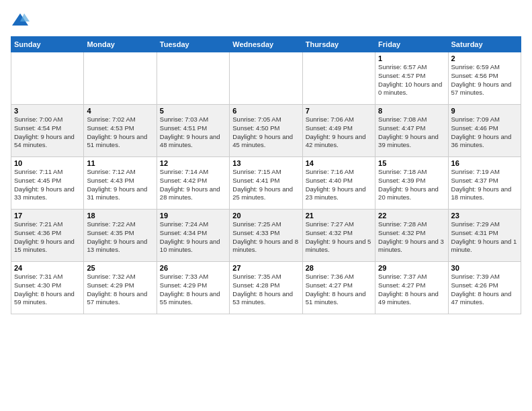  I want to click on calendar-cell: 25Sunrise: 7:32 AM Sunset: 4:29 PM Dayli…, so click(120, 288).